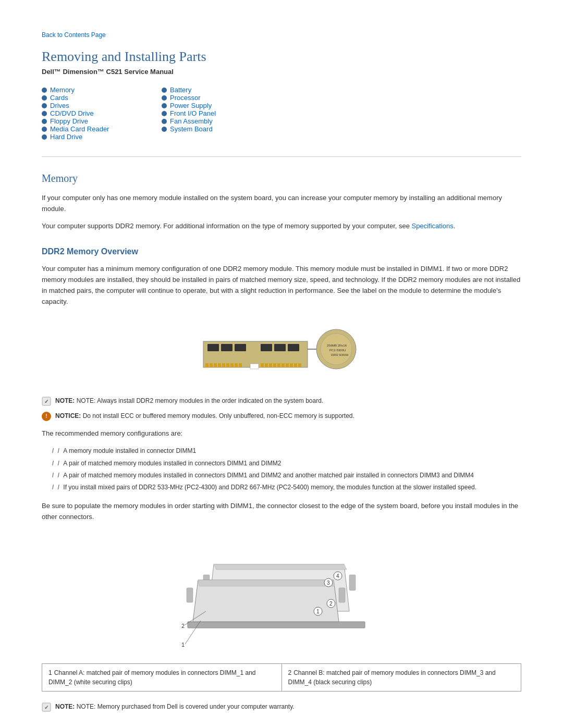 Image resolution: width=563 pixels, height=728 pixels. What do you see at coordinates (94, 105) in the screenshot?
I see `nav-item: Drives` at bounding box center [94, 105].